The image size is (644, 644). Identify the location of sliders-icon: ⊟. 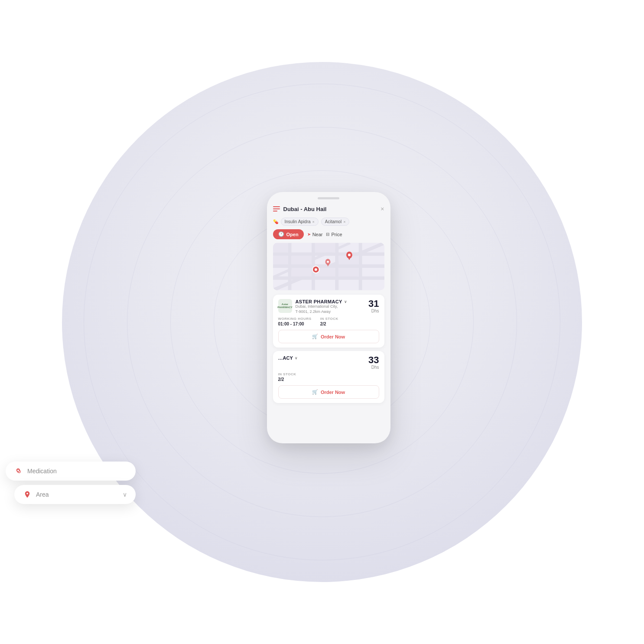
(328, 234).